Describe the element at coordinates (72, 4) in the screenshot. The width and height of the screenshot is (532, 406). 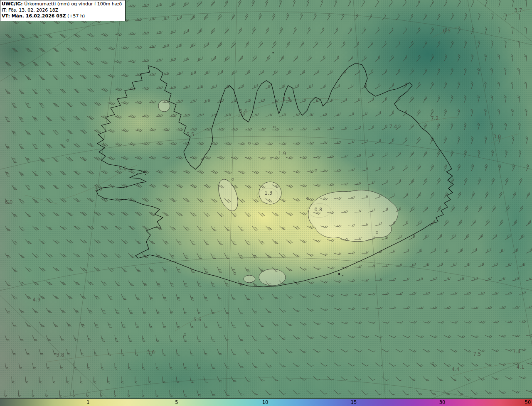
I see `map-title: Úrkomumætti (mm) og vindur í 100m hæð` at that location.